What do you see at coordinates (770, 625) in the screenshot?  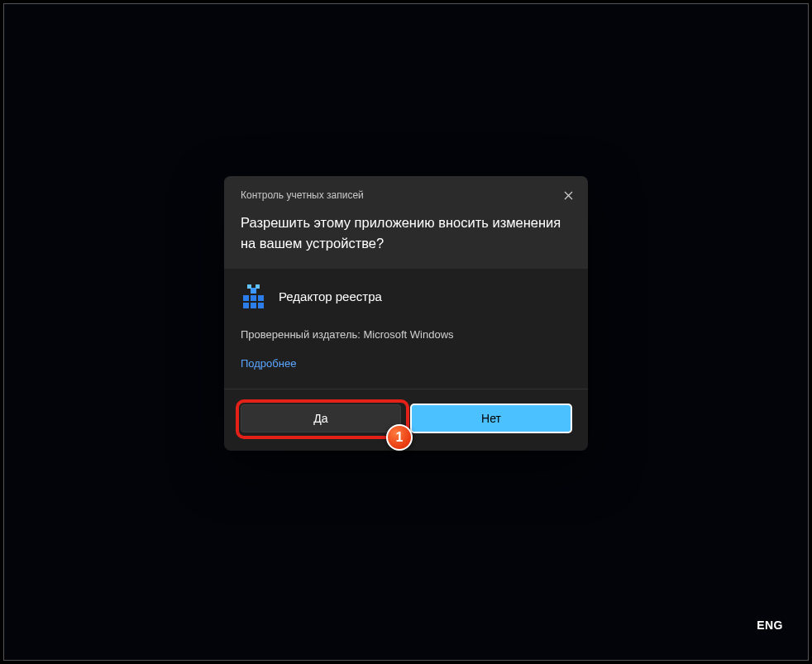 I see `language-indicator: ENG` at bounding box center [770, 625].